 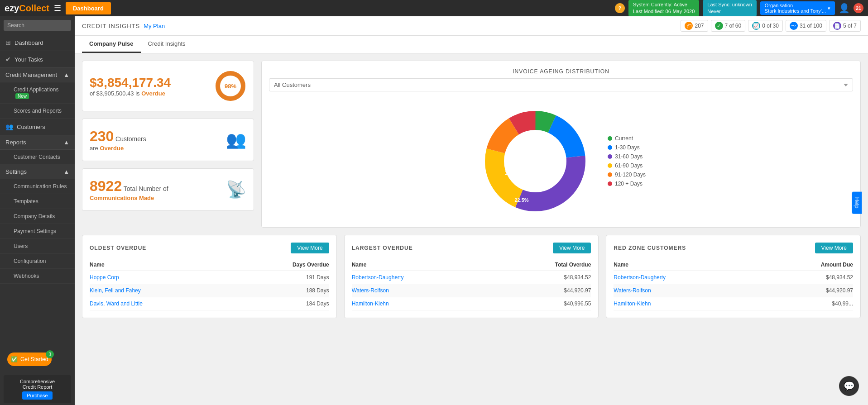 I want to click on customer-select: All Customers, so click(x=561, y=85).